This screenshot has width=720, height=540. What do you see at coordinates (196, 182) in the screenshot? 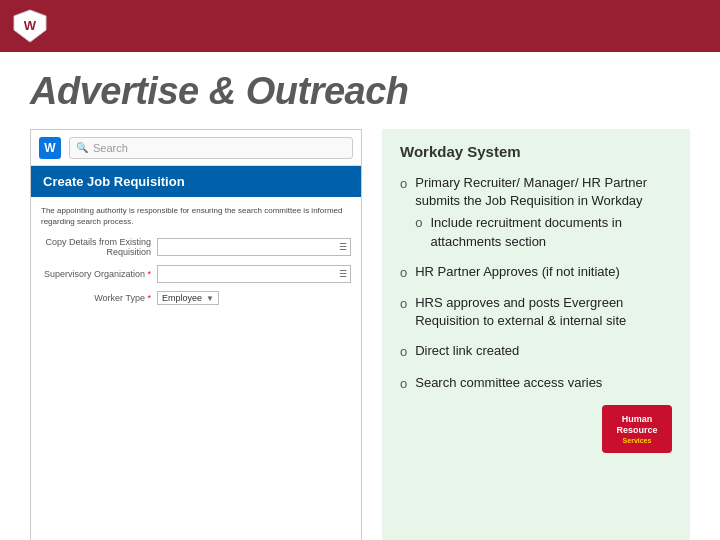
I see `panel-header: Create Job Requisition` at bounding box center [196, 182].